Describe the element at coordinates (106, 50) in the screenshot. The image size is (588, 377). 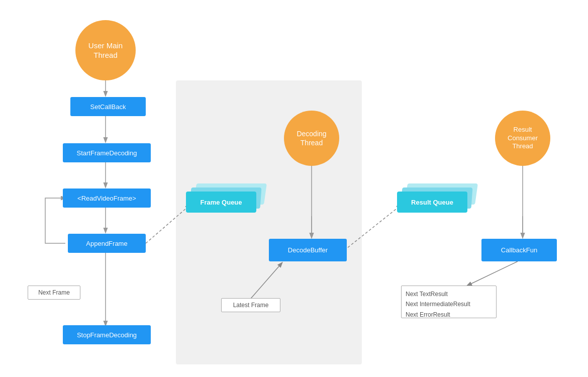
I see `user-main-thread-node: User Main Thread` at that location.